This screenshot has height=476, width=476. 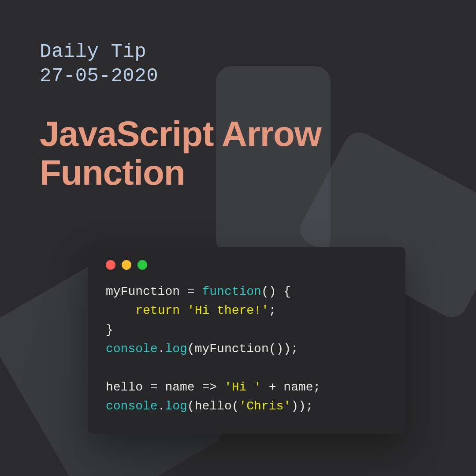 I want to click on code-token: ());, so click(x=284, y=349).